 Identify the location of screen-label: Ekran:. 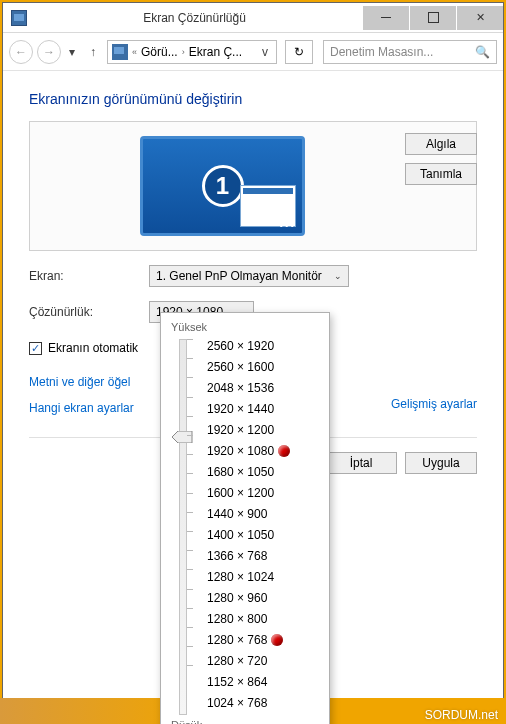
(89, 276).